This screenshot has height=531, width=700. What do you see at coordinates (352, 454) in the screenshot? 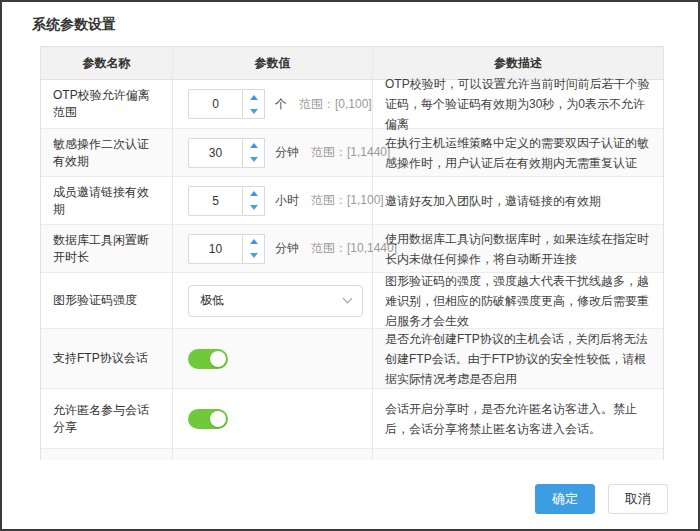
I see `table-row: 是否允许同一个用户同时在不同浏览器登录门户，禁止后` at bounding box center [352, 454].